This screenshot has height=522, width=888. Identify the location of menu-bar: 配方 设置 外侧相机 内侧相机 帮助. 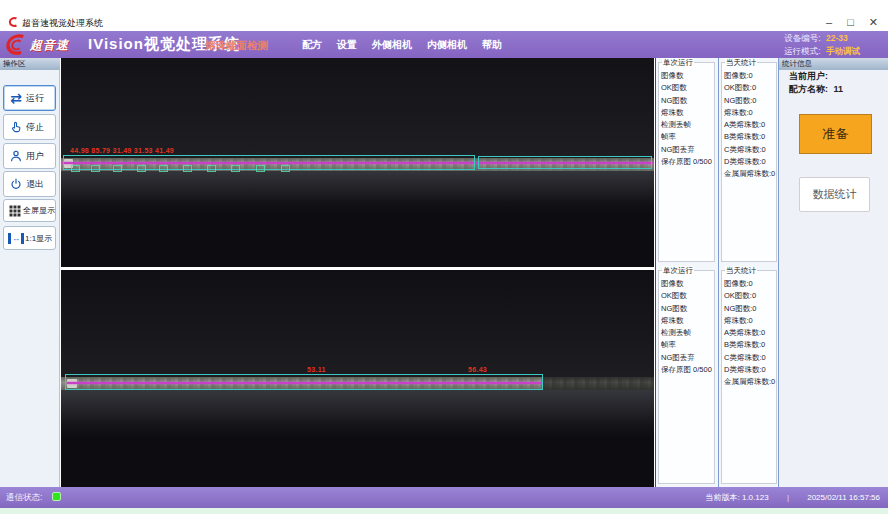
(402, 45).